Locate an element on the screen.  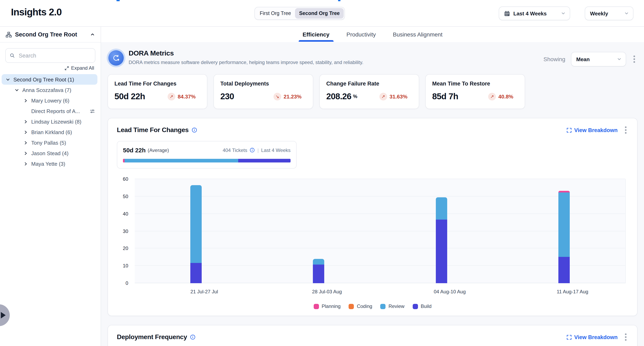
legend-label: Review is located at coordinates (396, 306).